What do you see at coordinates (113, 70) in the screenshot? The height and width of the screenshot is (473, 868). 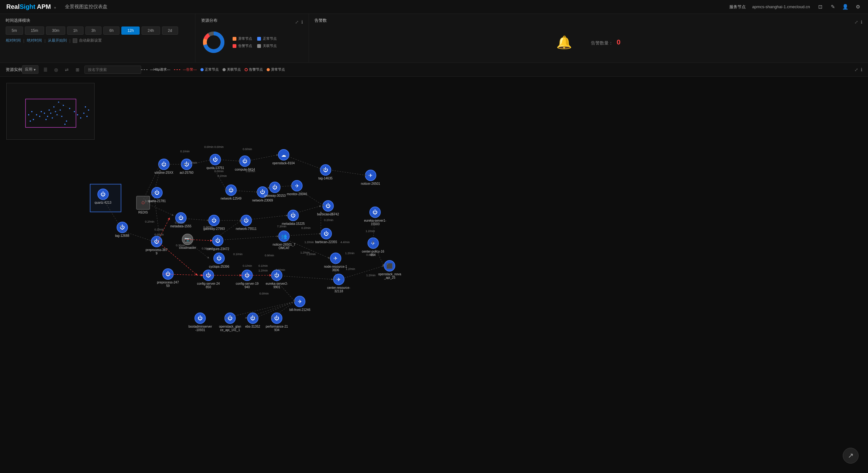 I see `search-input` at bounding box center [113, 70].